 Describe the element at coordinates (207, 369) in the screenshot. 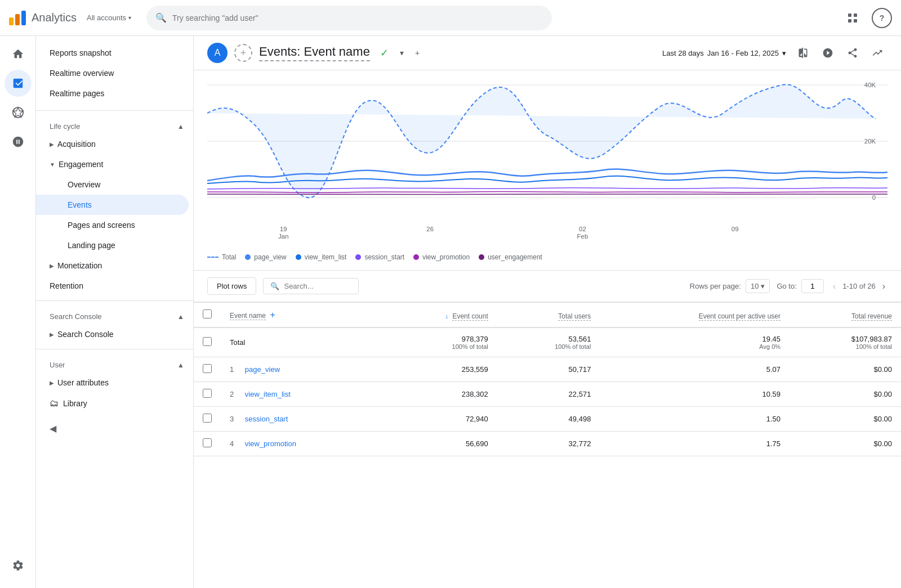

I see `row-1-checkbox` at that location.